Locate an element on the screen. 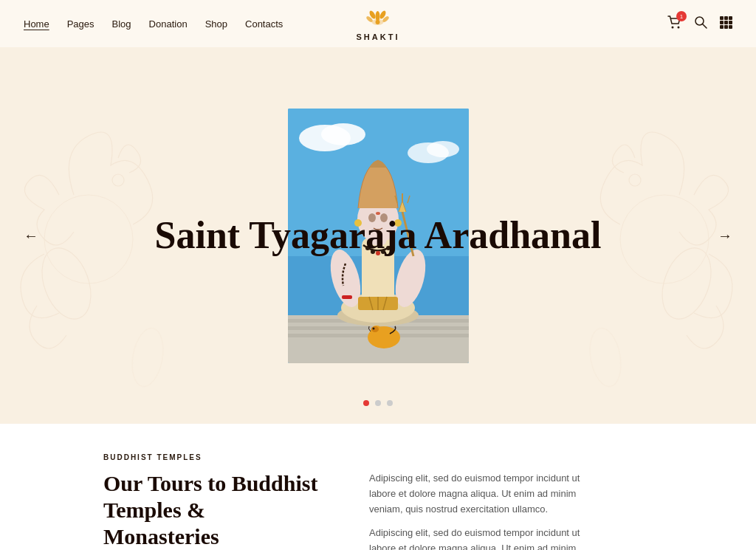 Image resolution: width=756 pixels, height=550 pixels. nav-item-home: Home is located at coordinates (37, 24).